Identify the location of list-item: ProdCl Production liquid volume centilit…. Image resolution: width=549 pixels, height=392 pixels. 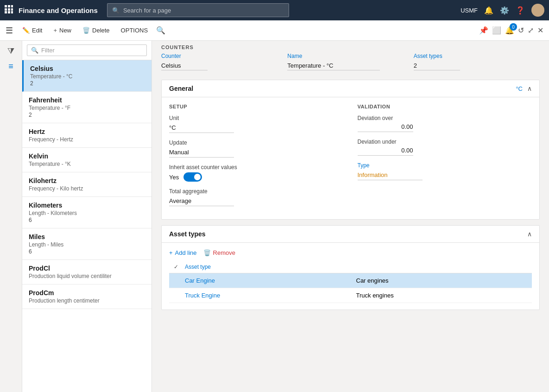
(87, 272).